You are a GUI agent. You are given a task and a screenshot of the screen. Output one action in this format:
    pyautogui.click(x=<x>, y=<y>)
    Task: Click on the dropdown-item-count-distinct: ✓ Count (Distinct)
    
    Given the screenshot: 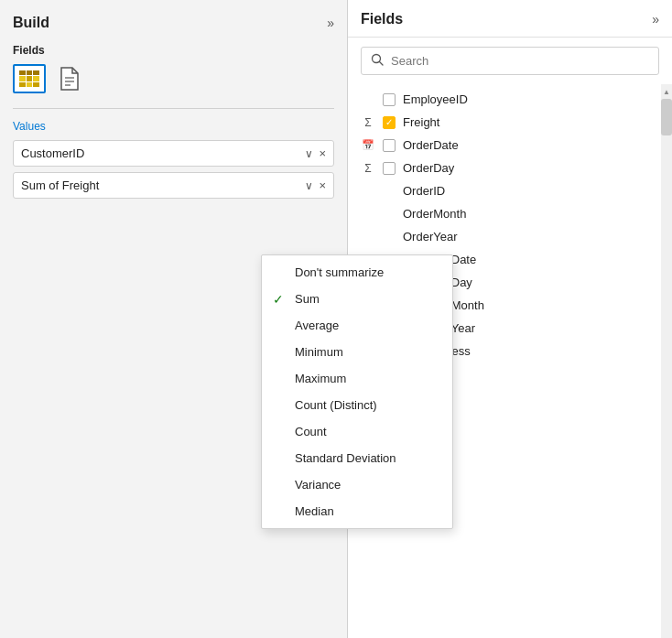 What is the action you would take?
    pyautogui.click(x=357, y=405)
    